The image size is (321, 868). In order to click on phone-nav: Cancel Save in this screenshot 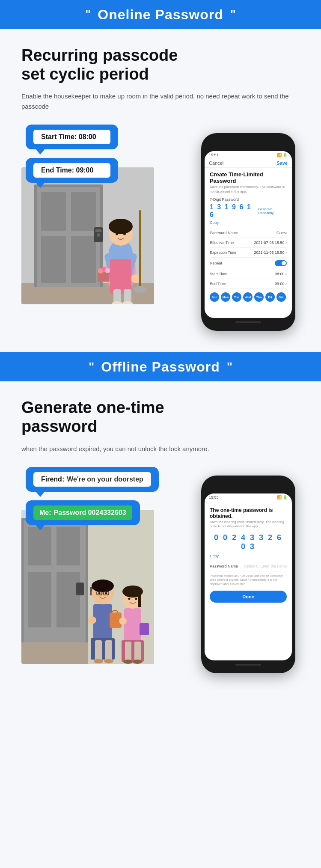, I will do `click(248, 163)`.